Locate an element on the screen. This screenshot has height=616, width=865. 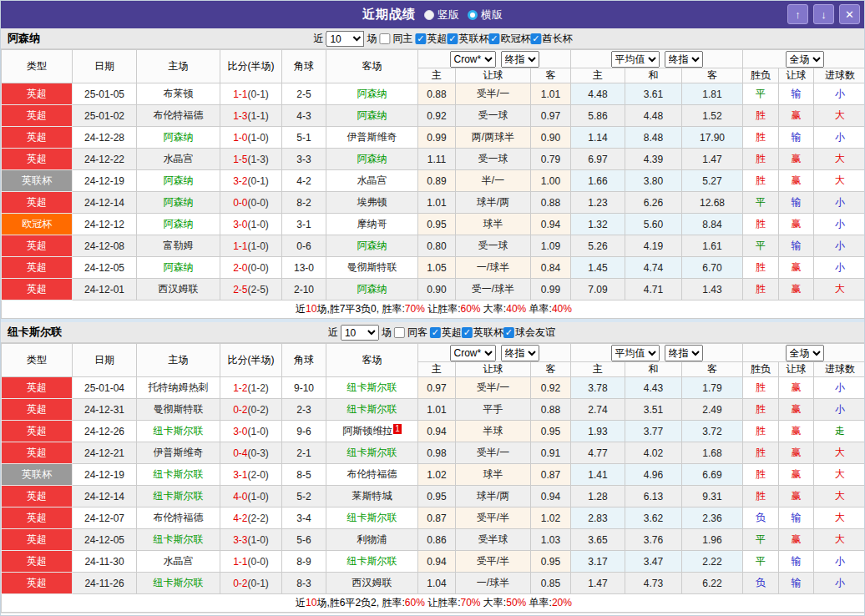
league-checkbox-label: 英联杯 is located at coordinates (488, 332).